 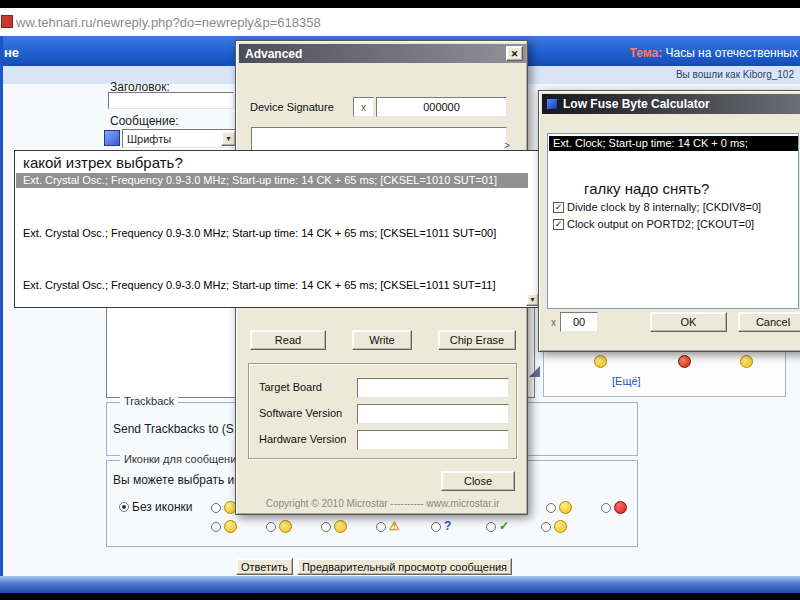 I want to click on hex-prefix-label: x, so click(x=554, y=322).